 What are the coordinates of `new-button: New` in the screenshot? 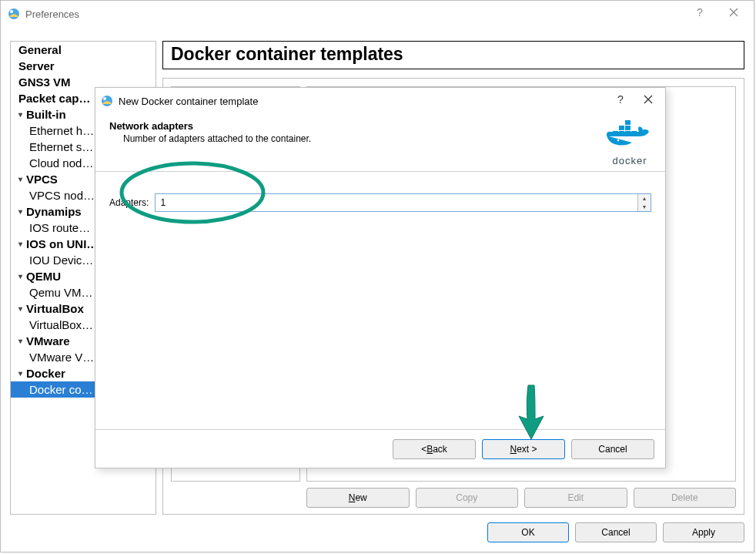 It's located at (358, 498).